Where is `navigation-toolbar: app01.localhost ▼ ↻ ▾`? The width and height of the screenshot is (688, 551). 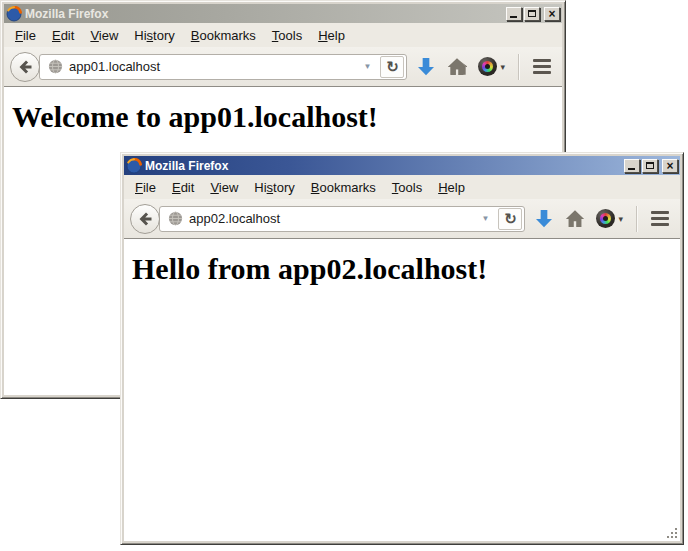
navigation-toolbar: app01.localhost ▼ ↻ ▾ is located at coordinates (283, 67).